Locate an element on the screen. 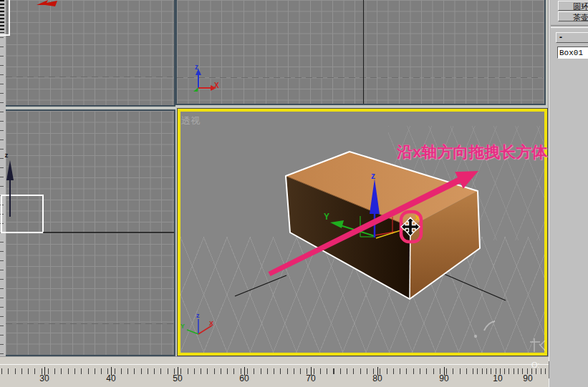  persp-tripod-x-label: X is located at coordinates (211, 323).